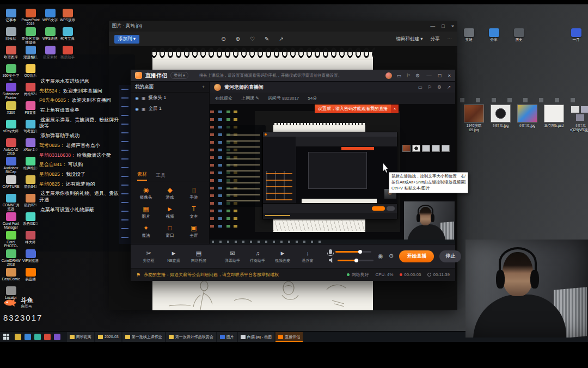 The width and height of the screenshot is (588, 368). Describe the element at coordinates (146, 193) in the screenshot. I see `tool-button: ◉ 摄像头` at that location.